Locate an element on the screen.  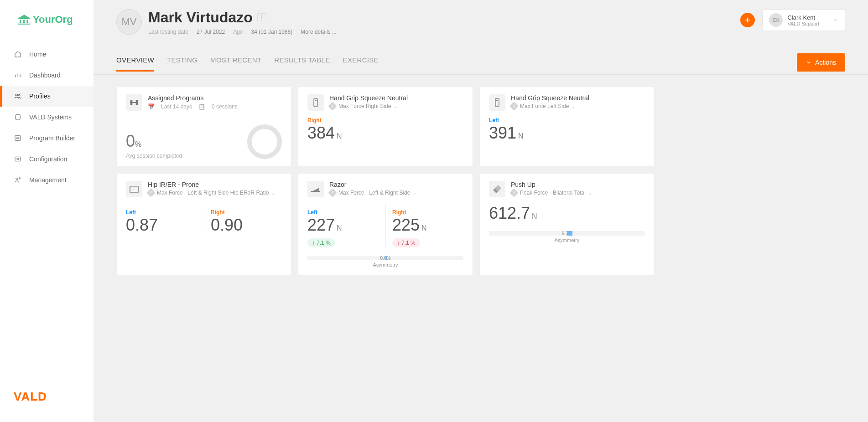
barbell-icon is located at coordinates (134, 103).